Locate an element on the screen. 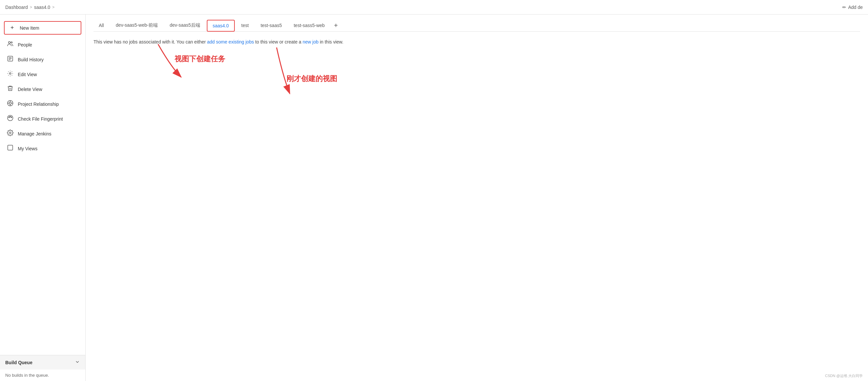  my-views-icon is located at coordinates (10, 148).